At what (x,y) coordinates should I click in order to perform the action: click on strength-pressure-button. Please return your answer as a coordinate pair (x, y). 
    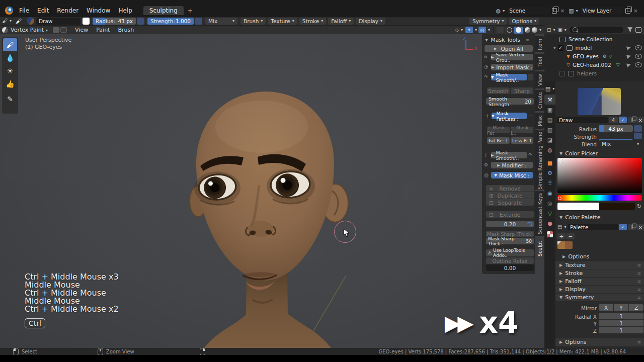
    Looking at the image, I should click on (198, 21).